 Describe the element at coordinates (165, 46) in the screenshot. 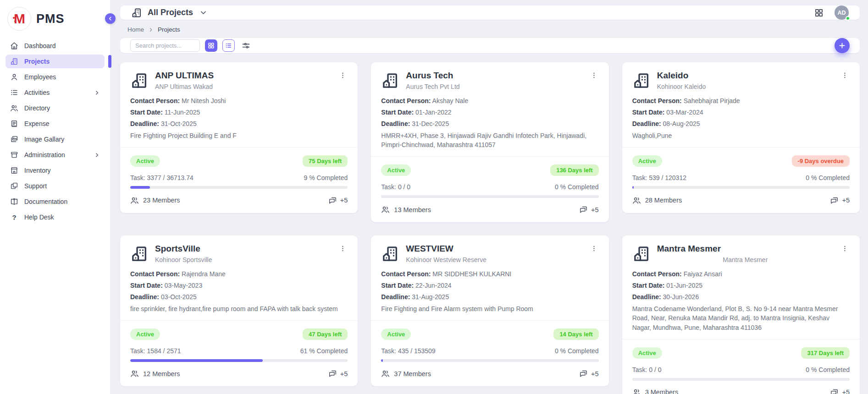

I see `search-input` at that location.